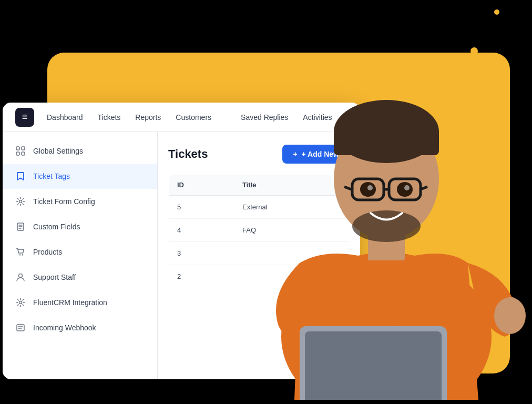 This screenshot has height=404, width=532. Describe the element at coordinates (188, 154) in the screenshot. I see `page-title: Tickets` at that location.